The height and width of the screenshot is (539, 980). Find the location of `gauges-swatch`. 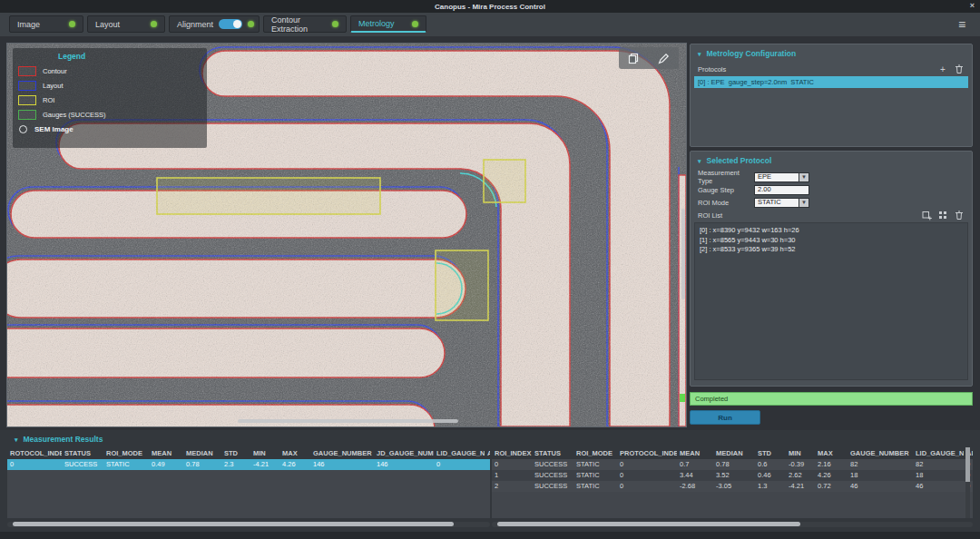

gauges-swatch is located at coordinates (27, 114).